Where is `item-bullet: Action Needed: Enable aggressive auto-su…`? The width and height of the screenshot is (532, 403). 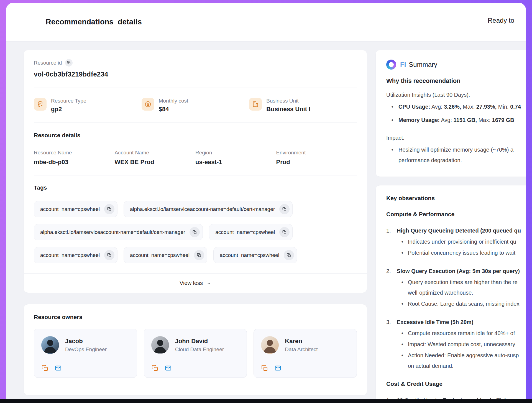
item-bullet: Action Needed: Enable aggressive auto-su… is located at coordinates (463, 355).